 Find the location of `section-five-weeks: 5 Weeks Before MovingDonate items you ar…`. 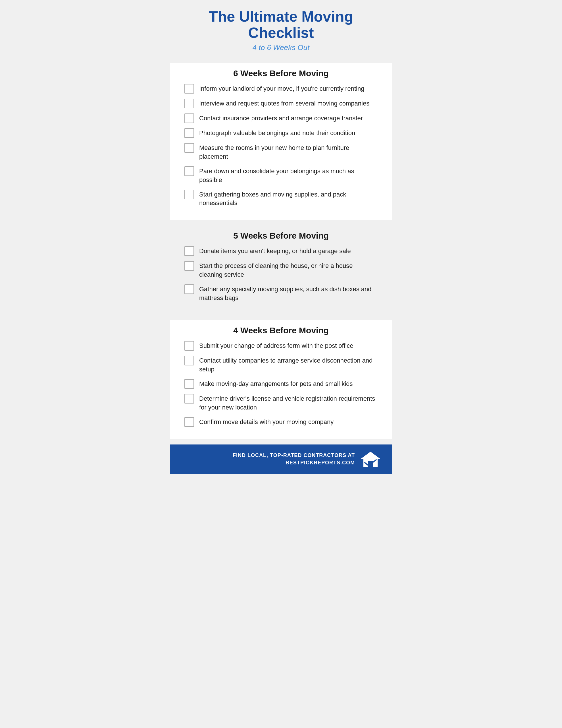

section-five-weeks: 5 Weeks Before MovingDonate items you ar… is located at coordinates (281, 270).